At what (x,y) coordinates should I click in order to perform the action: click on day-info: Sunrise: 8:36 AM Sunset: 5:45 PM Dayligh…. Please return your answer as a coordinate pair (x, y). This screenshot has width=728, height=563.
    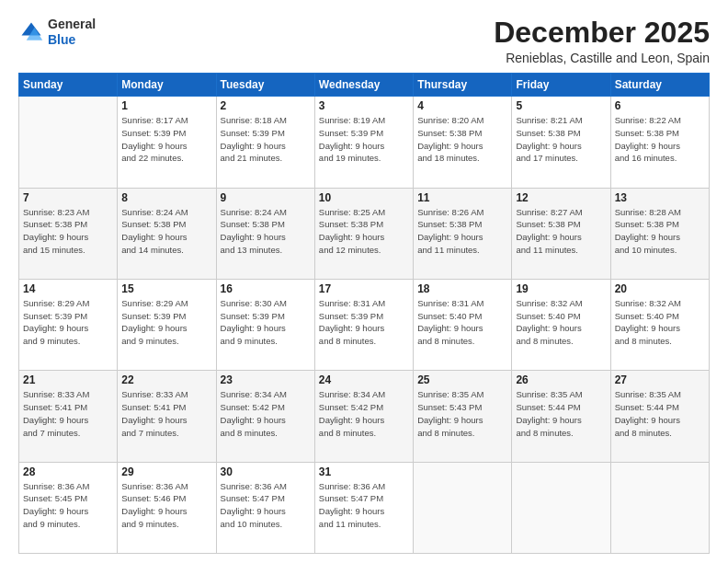
    Looking at the image, I should click on (68, 506).